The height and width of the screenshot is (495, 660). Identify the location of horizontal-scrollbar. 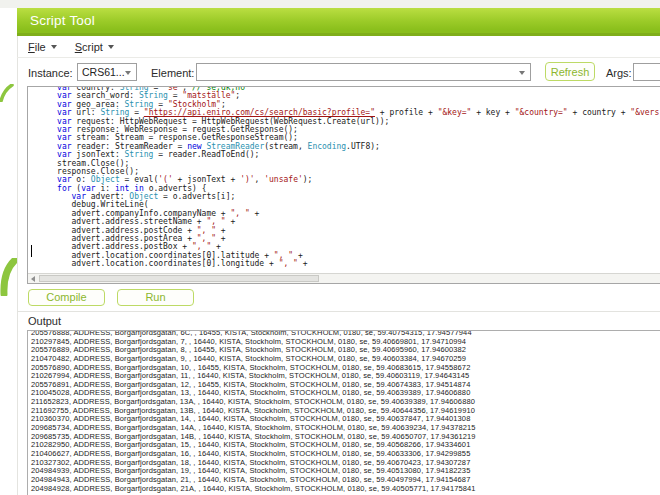
(344, 278).